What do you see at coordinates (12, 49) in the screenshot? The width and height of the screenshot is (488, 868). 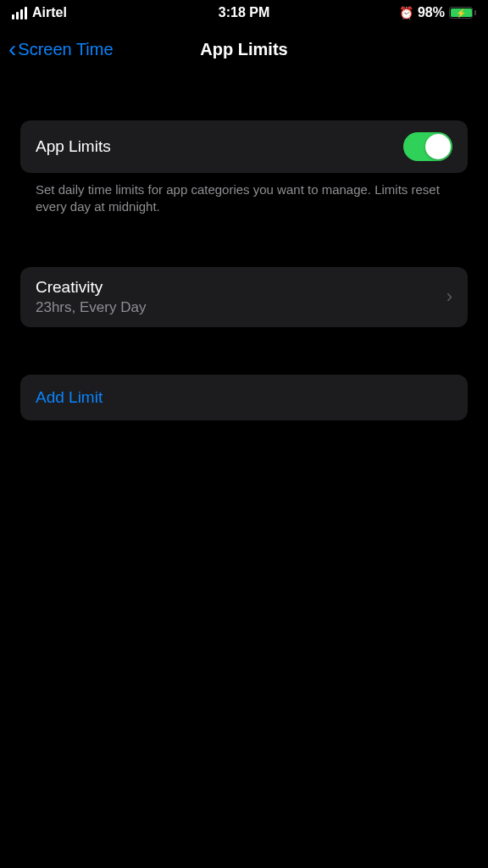 I see `chevron-left-icon: ‹` at bounding box center [12, 49].